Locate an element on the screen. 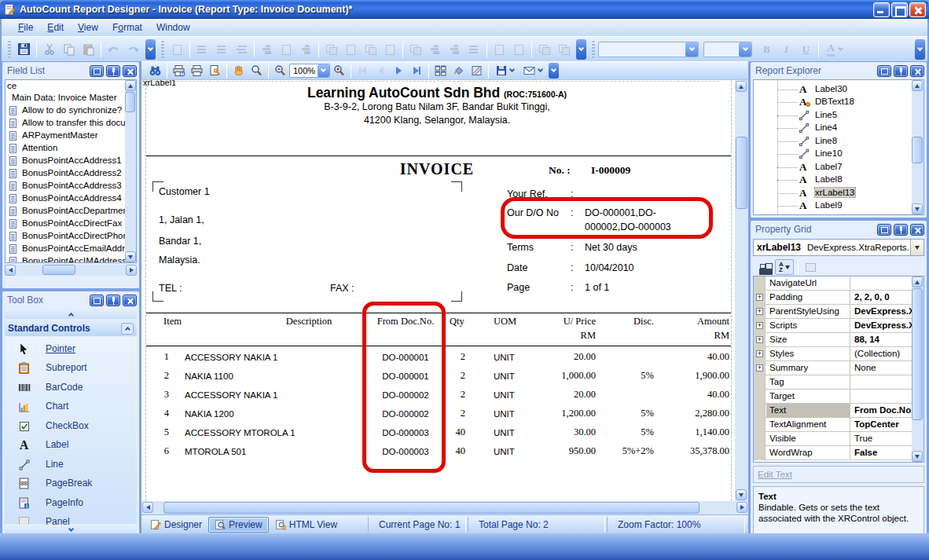 This screenshot has width=929, height=560. object-selector-combobox: xrLabel13 DevExpress.XtraReports. is located at coordinates (839, 247).